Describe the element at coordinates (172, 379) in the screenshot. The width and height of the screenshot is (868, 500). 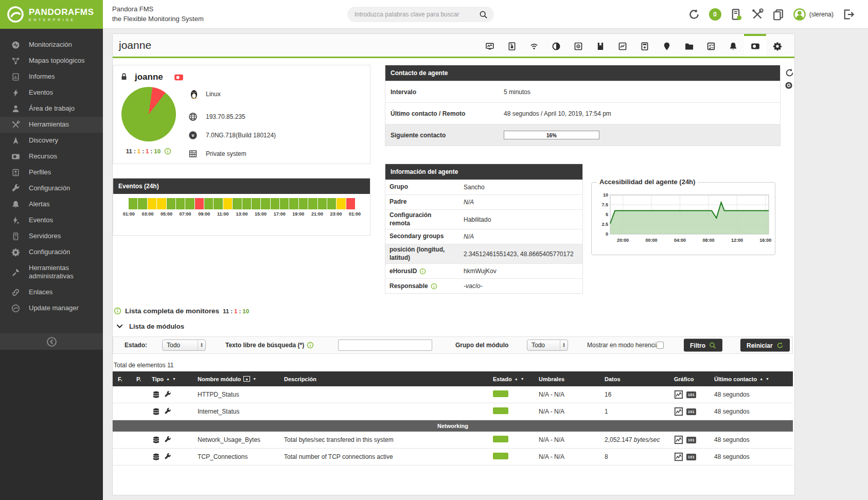
I see `column-header: Tipo ▲ ▼` at that location.